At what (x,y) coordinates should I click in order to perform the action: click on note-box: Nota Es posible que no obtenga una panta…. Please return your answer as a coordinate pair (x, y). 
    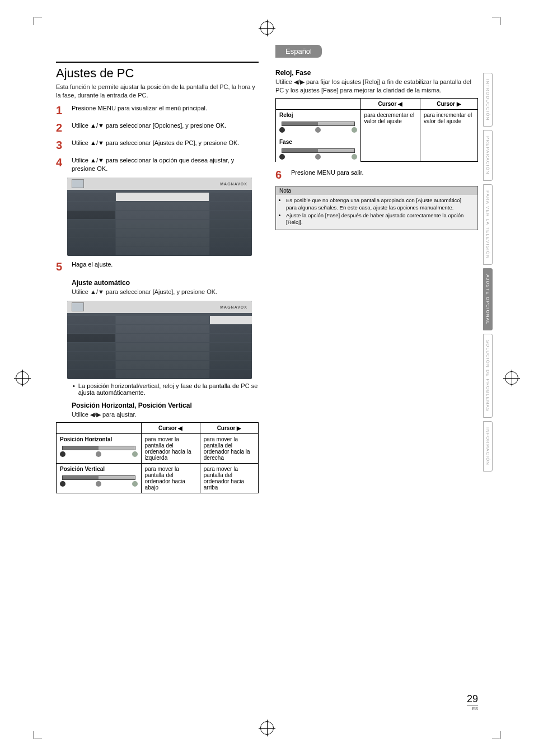
    Looking at the image, I should click on (377, 208).